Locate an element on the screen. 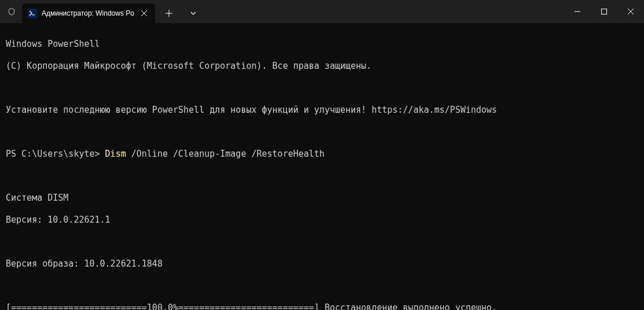 Image resolution: width=644 pixels, height=310 pixels. output-line: Установите последнюю версию PowerShell д… is located at coordinates (322, 110).